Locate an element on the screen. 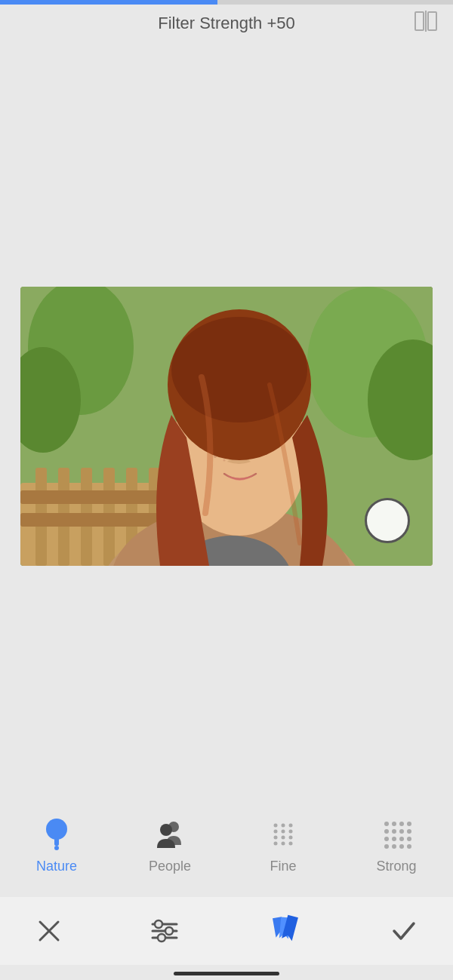  nature-icon is located at coordinates (57, 834).